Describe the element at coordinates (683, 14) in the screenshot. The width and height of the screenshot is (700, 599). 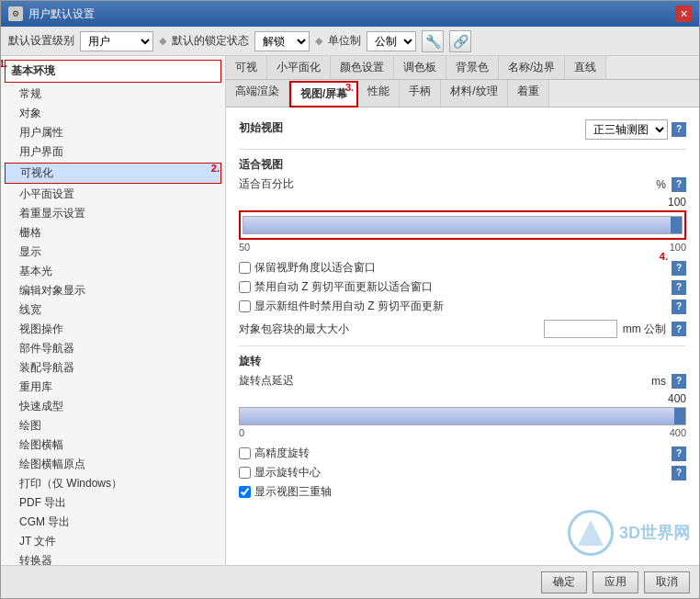
I see `close-button: ✕` at that location.